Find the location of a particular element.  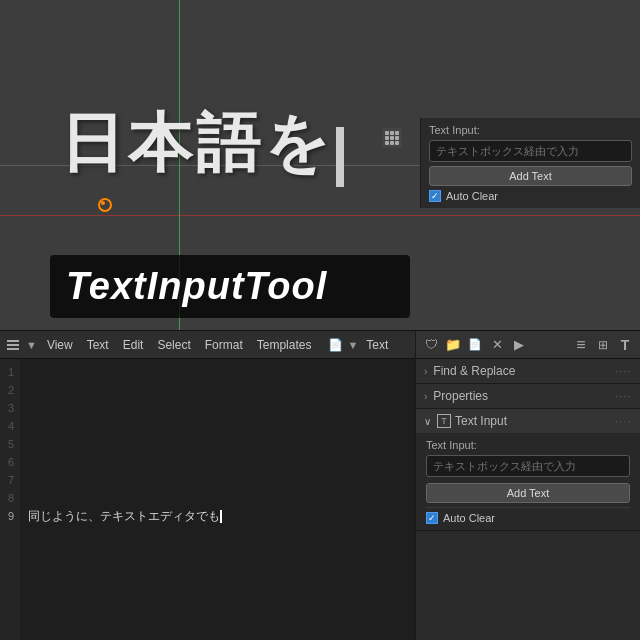

list-view-icon: ≡ is located at coordinates (581, 345).